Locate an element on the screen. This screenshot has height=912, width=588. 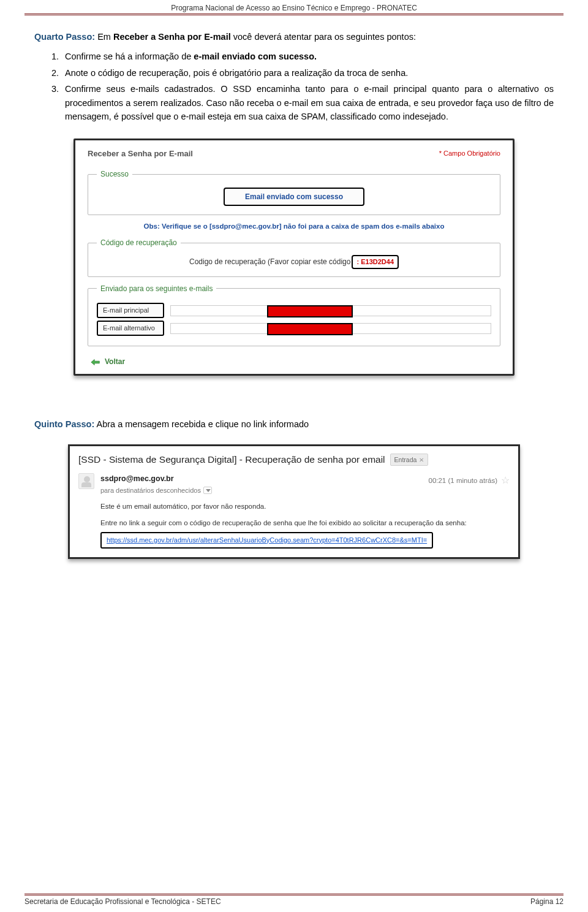
recovery-code-box: : E13D2D44 is located at coordinates (375, 262).